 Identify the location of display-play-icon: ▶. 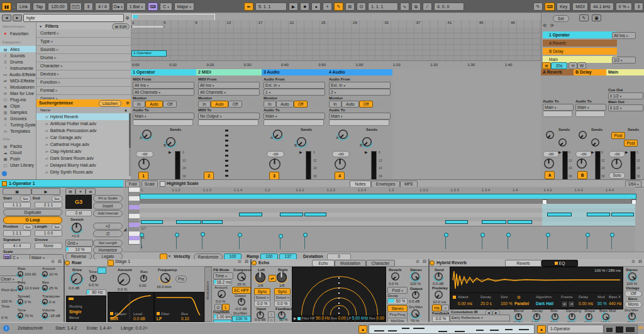
(295, 318).